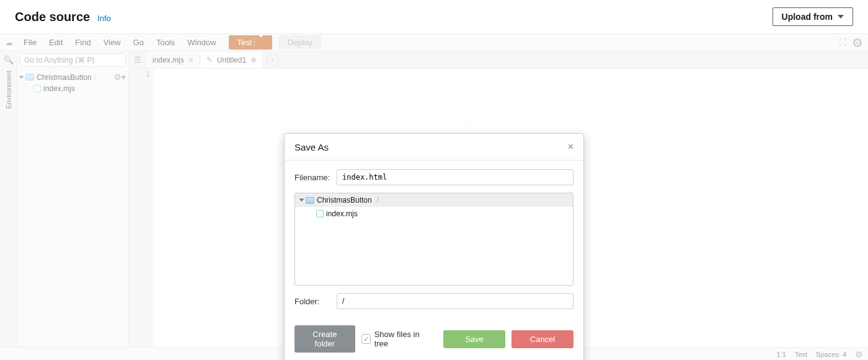 The height and width of the screenshot is (360, 868). What do you see at coordinates (434, 239) in the screenshot?
I see `folder-tree: ChristmasButton / index.mjs` at bounding box center [434, 239].